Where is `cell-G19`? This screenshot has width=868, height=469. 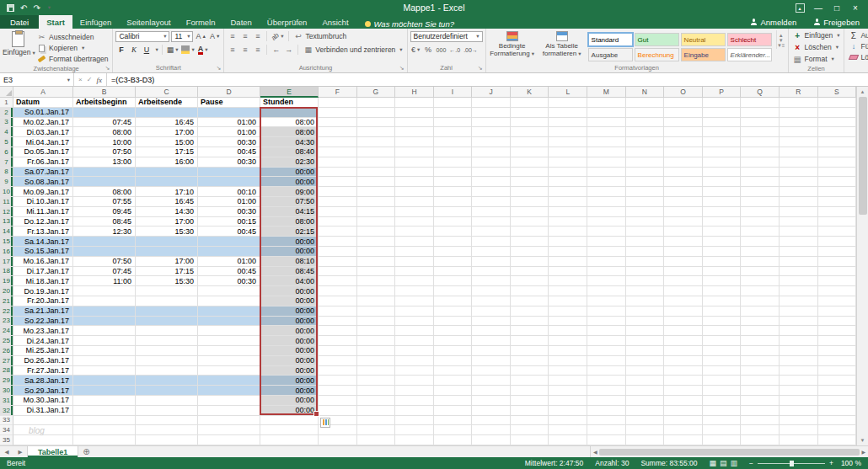
cell-G19 is located at coordinates (377, 281).